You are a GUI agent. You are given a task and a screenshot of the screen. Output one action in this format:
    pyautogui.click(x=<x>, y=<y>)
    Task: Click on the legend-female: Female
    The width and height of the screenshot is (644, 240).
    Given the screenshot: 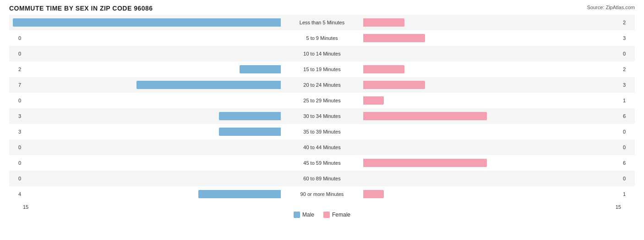 What is the action you would take?
    pyautogui.click(x=337, y=215)
    